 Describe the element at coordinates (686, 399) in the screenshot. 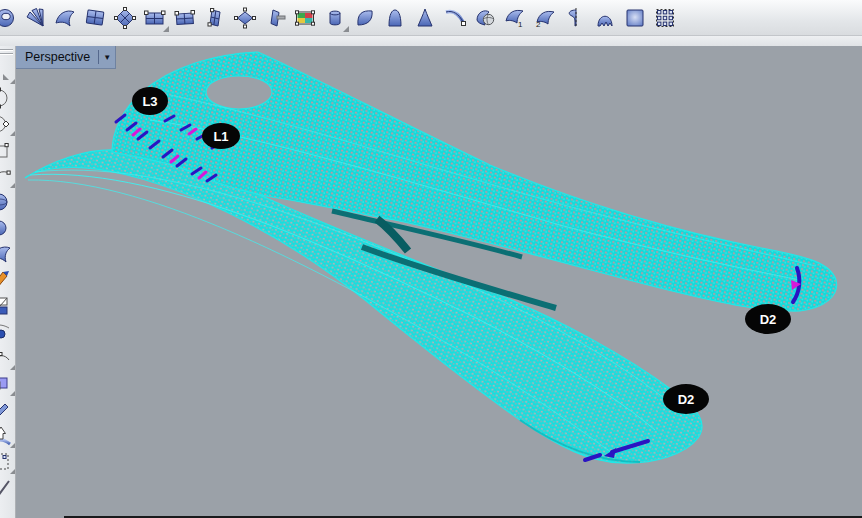

I see `label-D2-lower: D2` at that location.